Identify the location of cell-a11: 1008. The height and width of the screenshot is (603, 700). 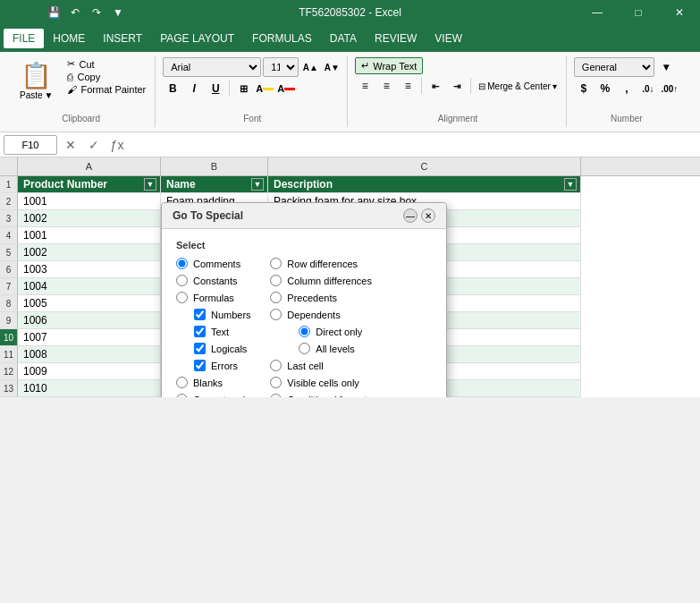
(89, 354).